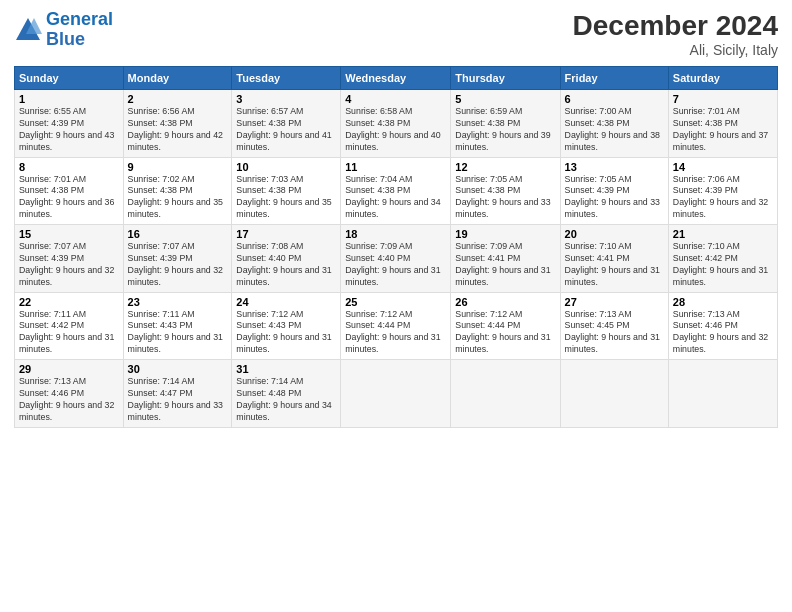 The height and width of the screenshot is (612, 792). I want to click on daylight-label: Daylight: 9 hours and 38 minutes., so click(612, 141).